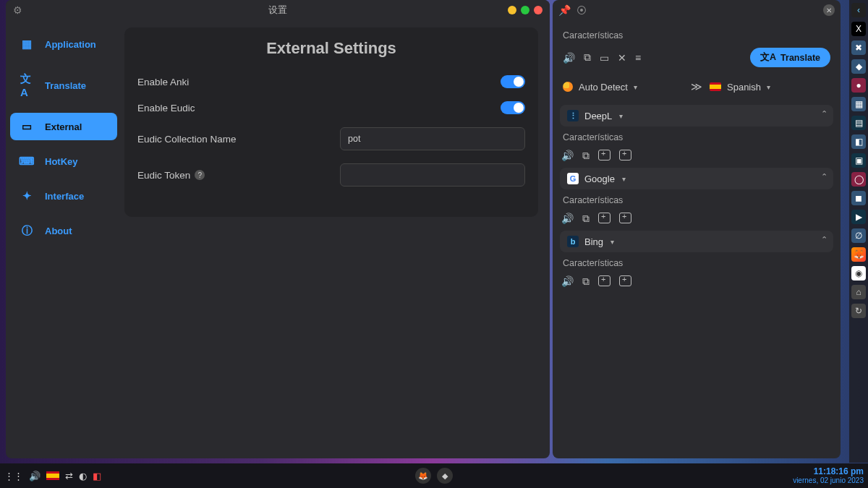  Describe the element at coordinates (200, 175) in the screenshot. I see `help-icon: ?` at that location.